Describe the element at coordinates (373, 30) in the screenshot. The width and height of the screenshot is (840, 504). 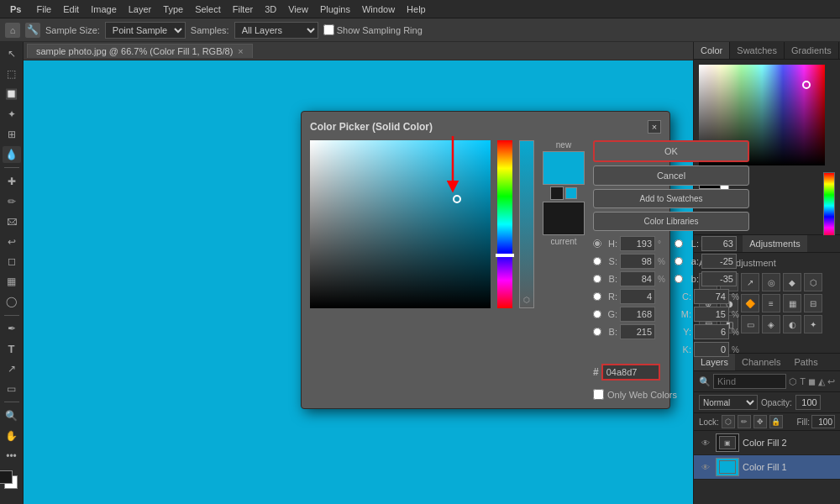
I see `show-sampling-ring-label: Show Sampling Ring` at that location.